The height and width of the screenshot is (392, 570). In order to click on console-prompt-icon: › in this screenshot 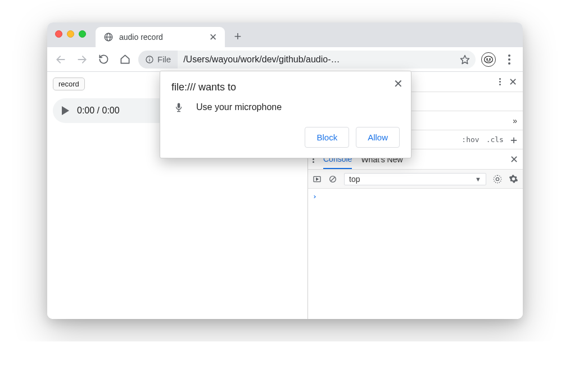, I will do `click(315, 197)`.